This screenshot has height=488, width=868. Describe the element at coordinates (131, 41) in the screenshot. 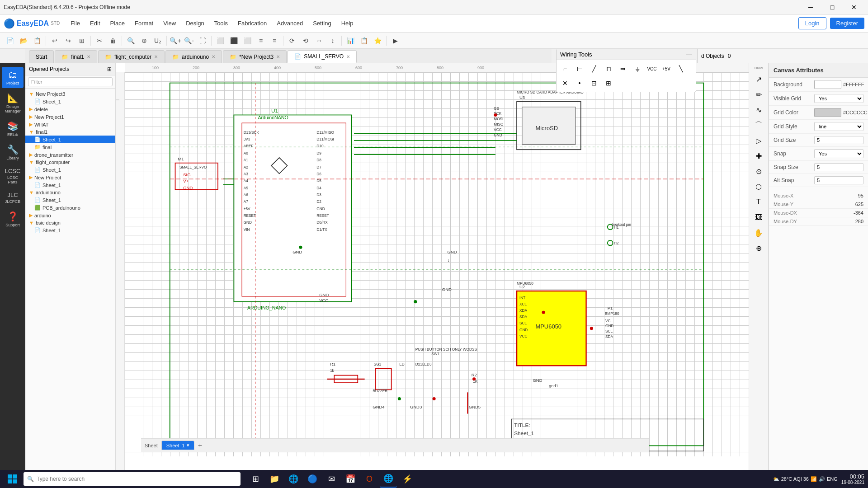

I see `tb-search: 🔍` at that location.